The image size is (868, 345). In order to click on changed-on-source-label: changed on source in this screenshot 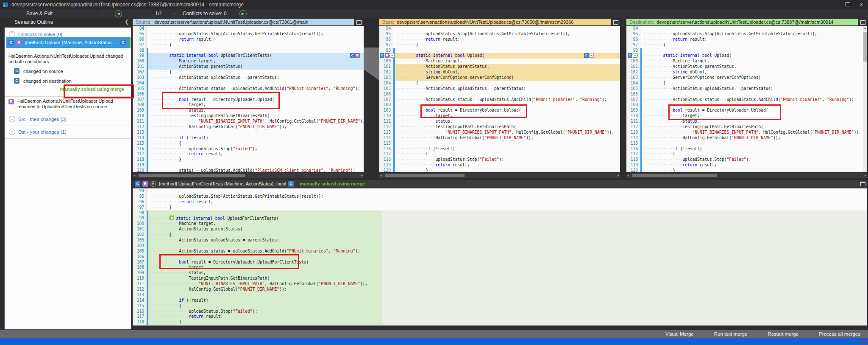, I will do `click(43, 71)`.